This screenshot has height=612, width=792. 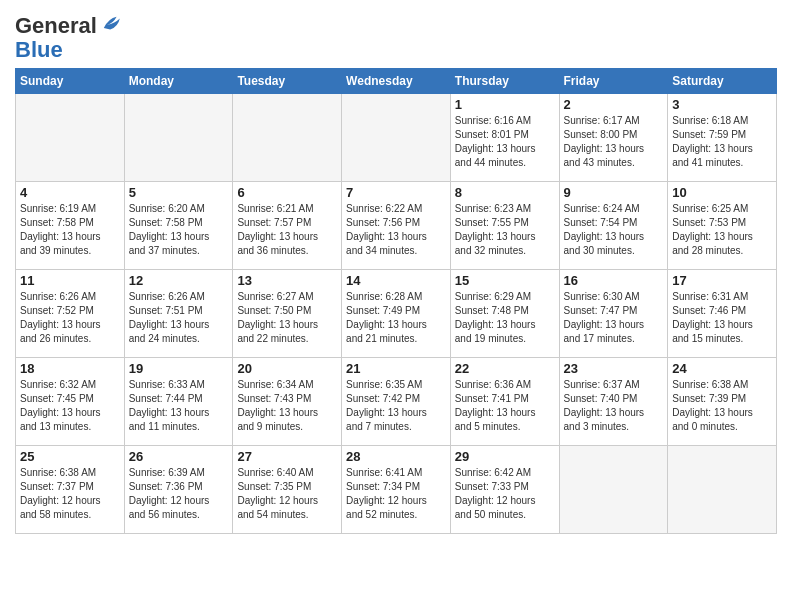 What do you see at coordinates (70, 368) in the screenshot?
I see `day-number: 18` at bounding box center [70, 368].